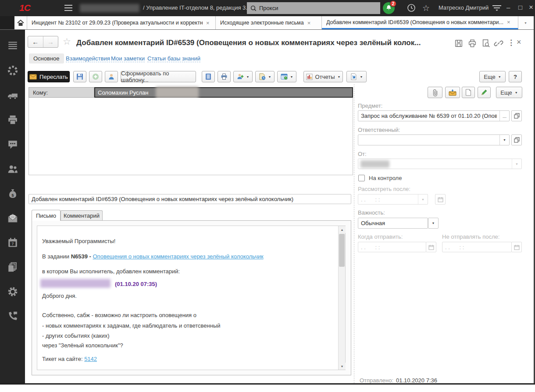 The image size is (535, 392). I want to click on users-section-icon, so click(13, 169).